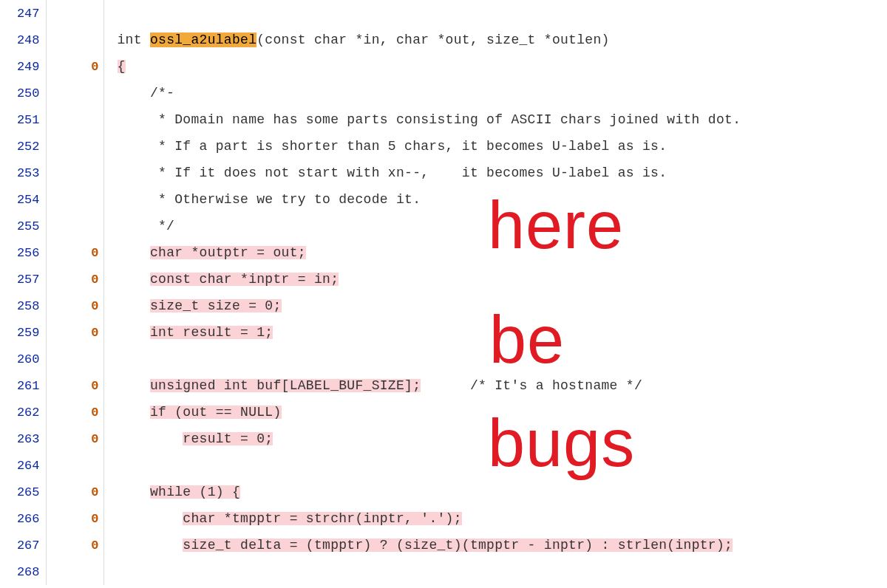 This screenshot has height=588, width=887. Describe the element at coordinates (23, 359) in the screenshot. I see `line-number: 260` at that location.